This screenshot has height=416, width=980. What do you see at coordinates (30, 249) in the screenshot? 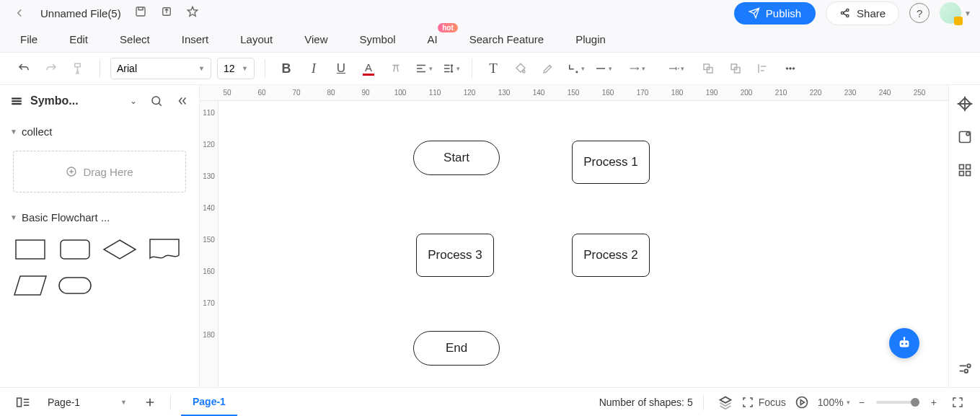
I see `shape-rect` at bounding box center [30, 249].